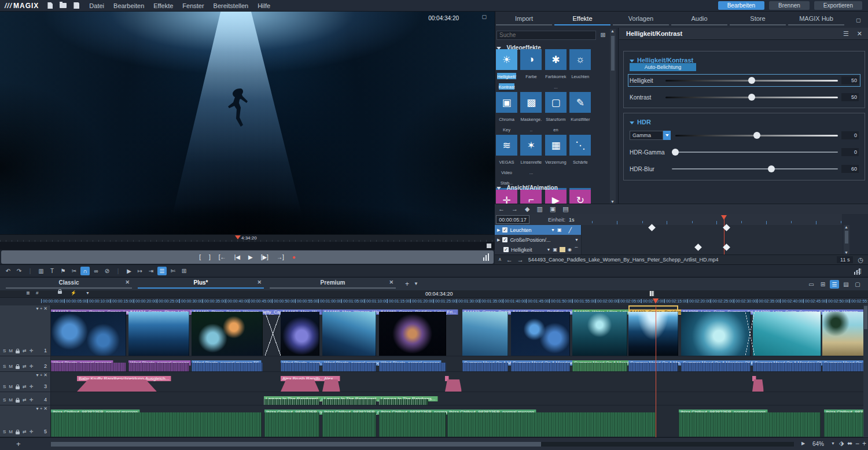  What do you see at coordinates (413, 331) in the screenshot?
I see `video-clip: 544469_Canoe_Paddles_Lake_Fri...` at bounding box center [413, 331].